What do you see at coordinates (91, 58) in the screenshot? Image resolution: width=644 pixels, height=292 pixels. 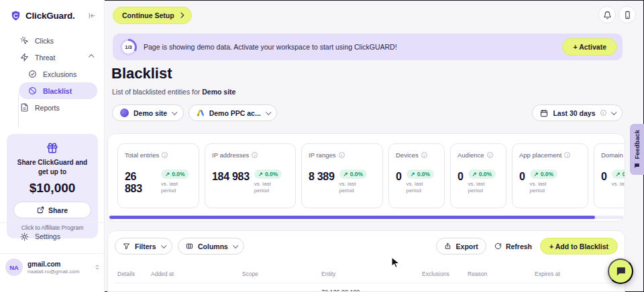 I see `chevron-up-icon` at bounding box center [91, 58].